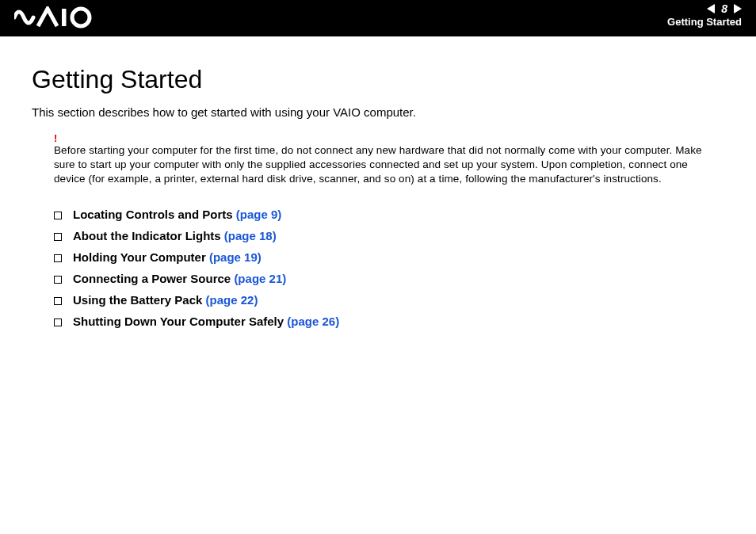 This screenshot has width=756, height=534. What do you see at coordinates (235, 257) in the screenshot?
I see `toc-page-link: (page 19)` at bounding box center [235, 257].